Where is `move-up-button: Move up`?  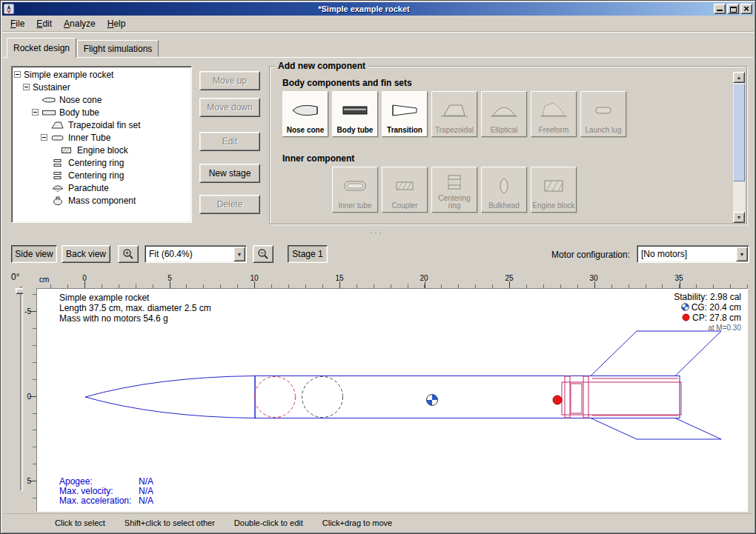
move-up-button: Move up is located at coordinates (230, 81).